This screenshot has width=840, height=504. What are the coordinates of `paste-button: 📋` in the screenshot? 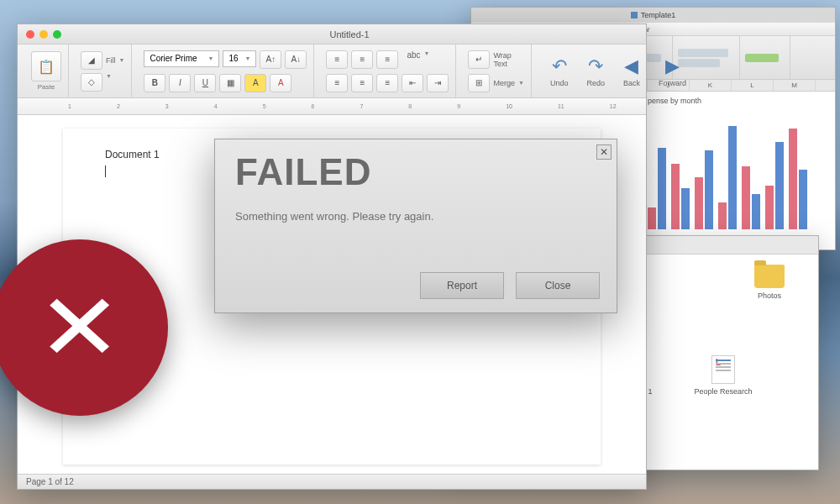 It's located at (46, 66).